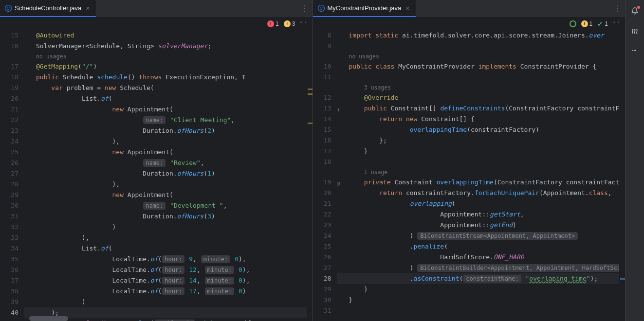 The image size is (644, 321). What do you see at coordinates (156, 9) in the screenshot?
I see `left-tabbar: C ScheduleController.java × ⋮` at bounding box center [156, 9].